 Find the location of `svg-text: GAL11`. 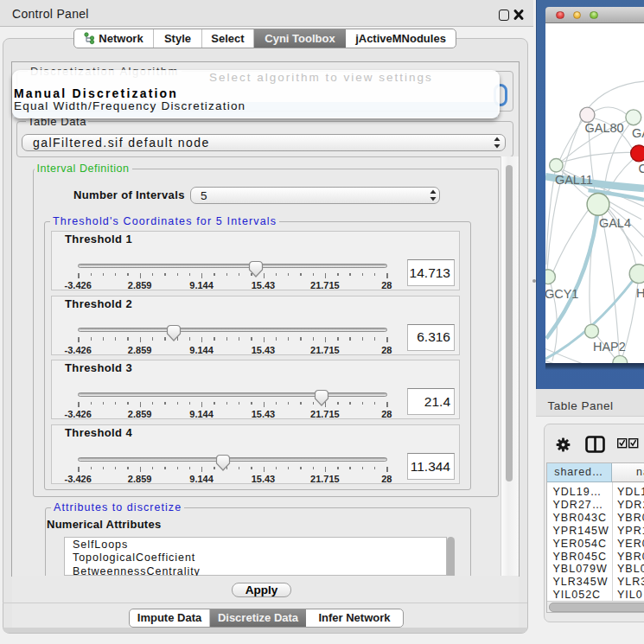

svg-text: GAL11 is located at coordinates (574, 180).